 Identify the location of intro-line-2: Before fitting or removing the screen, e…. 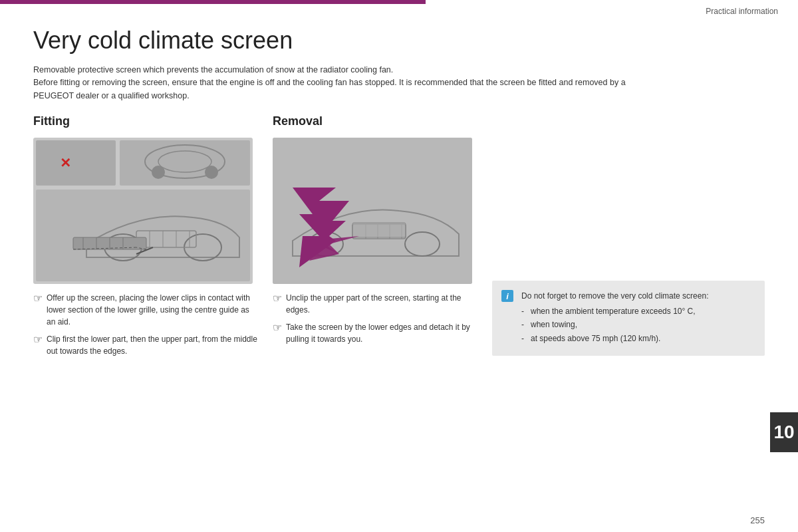
(330, 89).